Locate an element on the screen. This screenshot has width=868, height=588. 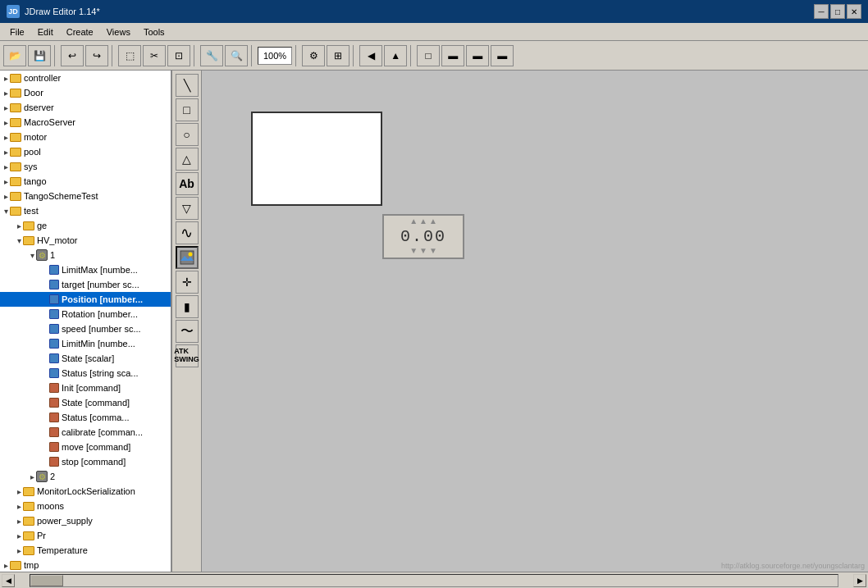
menu-edit: Edit is located at coordinates (46, 32).